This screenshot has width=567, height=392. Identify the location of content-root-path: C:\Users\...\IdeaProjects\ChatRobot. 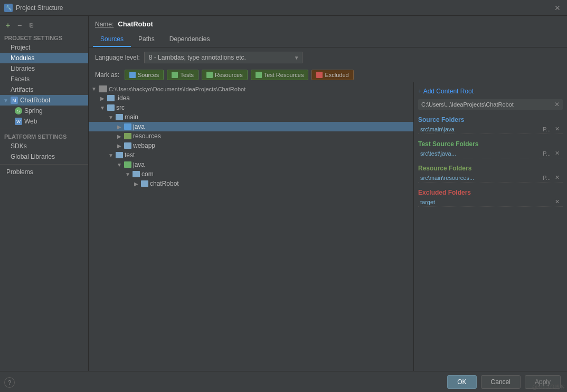
(468, 104).